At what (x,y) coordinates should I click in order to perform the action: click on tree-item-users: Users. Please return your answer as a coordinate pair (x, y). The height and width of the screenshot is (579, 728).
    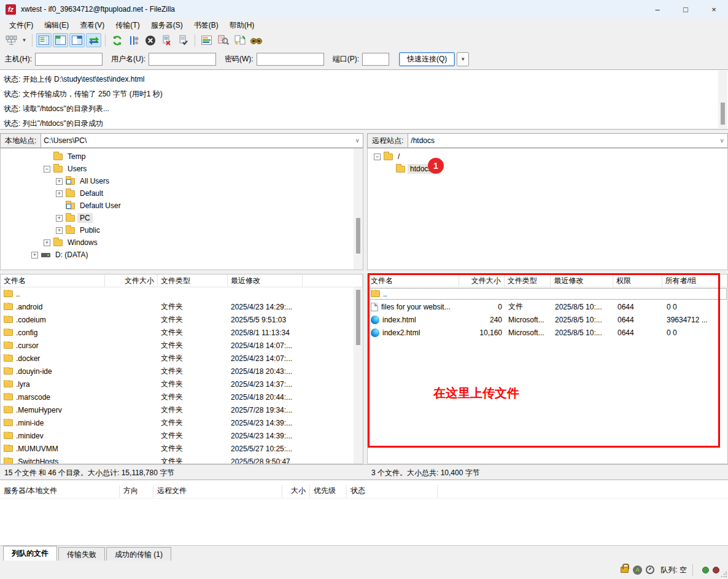
    Looking at the image, I should click on (182, 169).